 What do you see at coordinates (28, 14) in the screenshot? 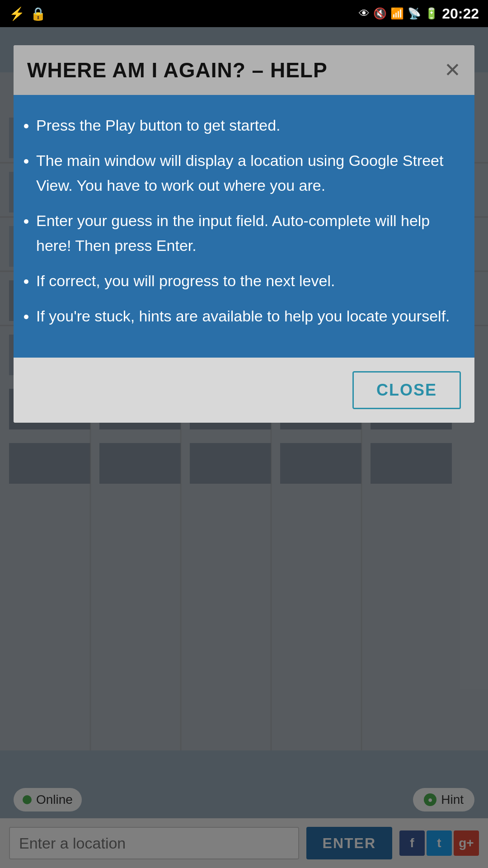
I see `status-bar-left: ⚡ 🔒` at bounding box center [28, 14].